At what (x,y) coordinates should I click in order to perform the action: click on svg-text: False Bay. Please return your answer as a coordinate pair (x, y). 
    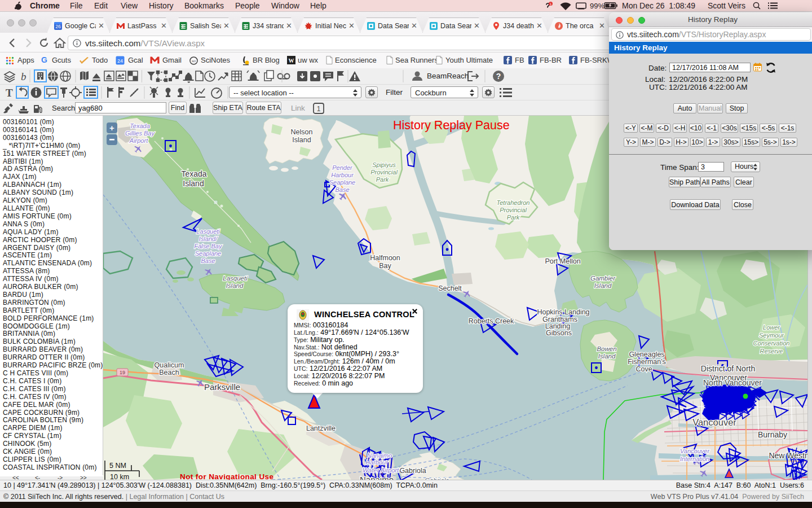
    Looking at the image, I should click on (209, 246).